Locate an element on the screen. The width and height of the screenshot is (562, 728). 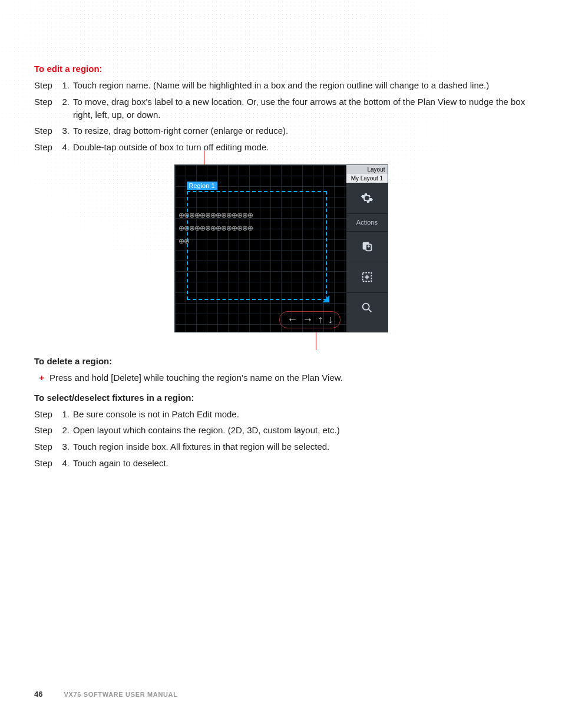
heading-delete-region: To delete a region: is located at coordinates (281, 361).